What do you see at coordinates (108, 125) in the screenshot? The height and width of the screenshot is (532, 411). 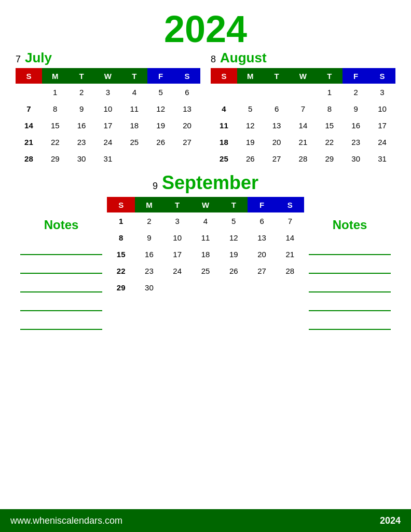 I see `table-row: 14151617181920` at bounding box center [108, 125].